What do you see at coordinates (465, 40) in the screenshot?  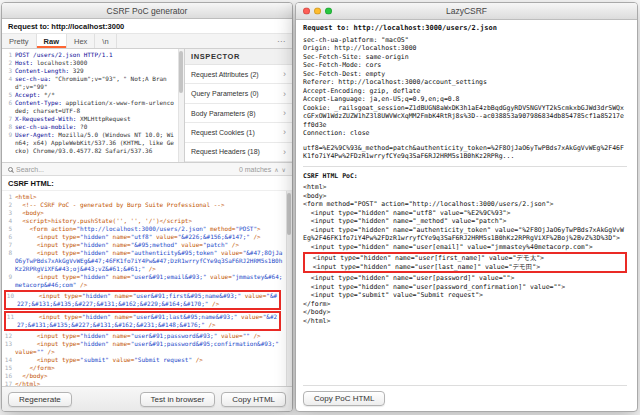 I see `text-line: sec-ch-ua-platform: "macOS"` at bounding box center [465, 40].